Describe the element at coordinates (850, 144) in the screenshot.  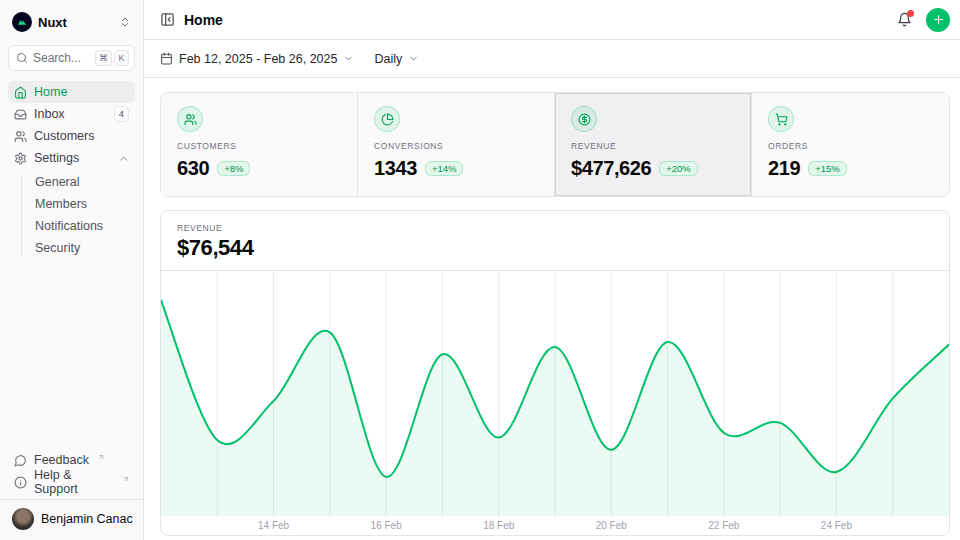
I see `stat-card-orders: ORDERS 219 +15%` at that location.